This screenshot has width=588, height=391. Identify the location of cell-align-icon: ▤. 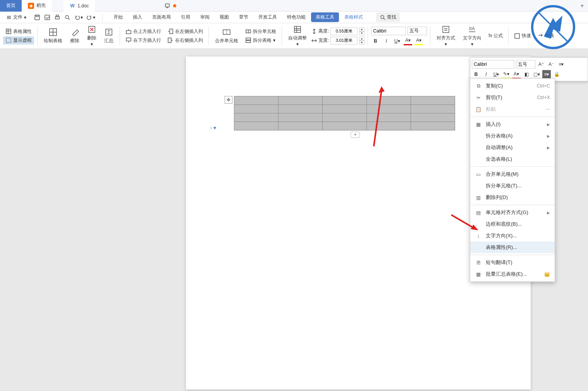
(478, 213).